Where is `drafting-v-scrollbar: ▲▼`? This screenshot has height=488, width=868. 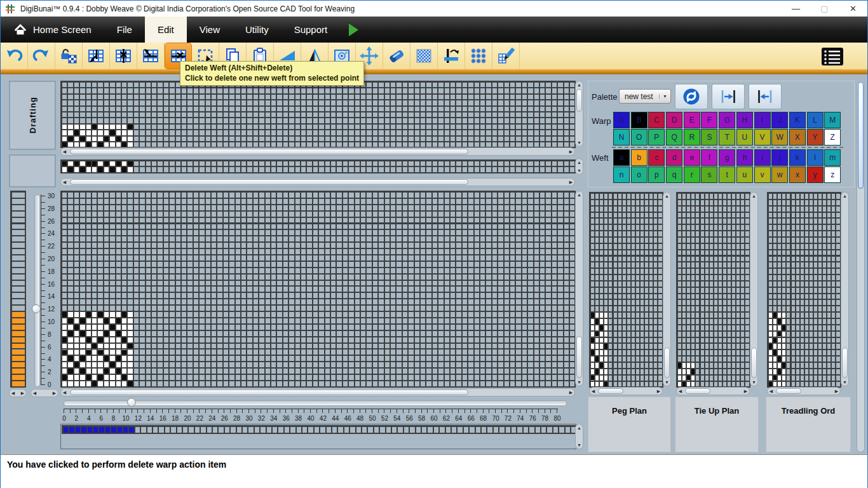
drafting-v-scrollbar: ▲▼ is located at coordinates (580, 114).